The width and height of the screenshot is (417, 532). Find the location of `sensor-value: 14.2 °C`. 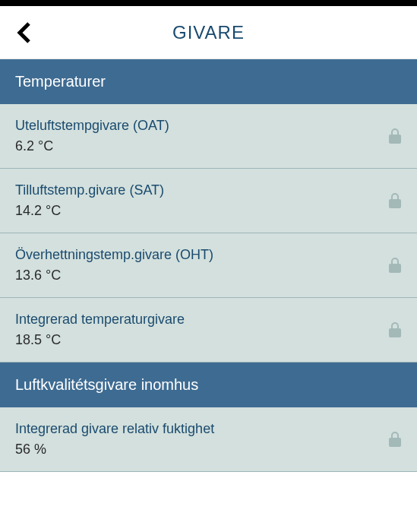

sensor-value: 14.2 °C is located at coordinates (202, 211).